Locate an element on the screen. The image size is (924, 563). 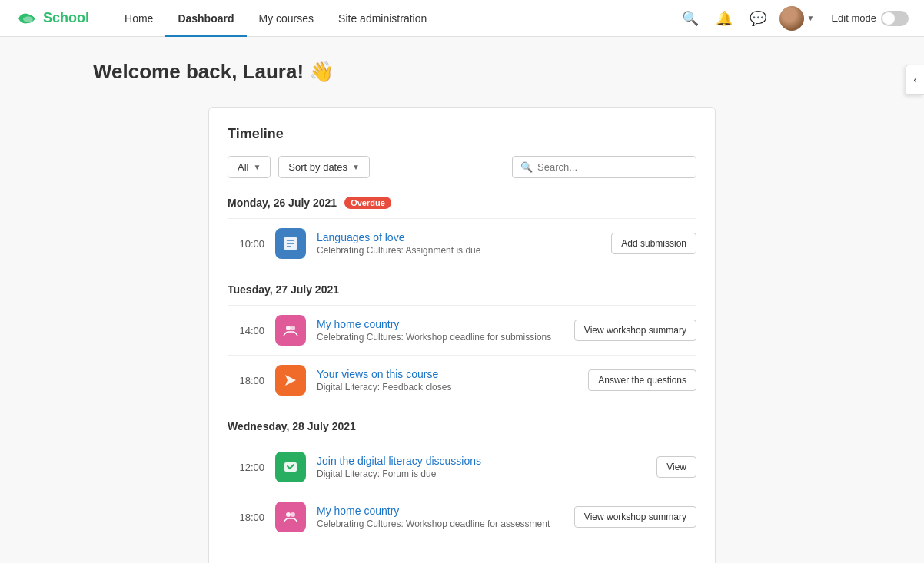
timeline-filters: All ▼ Sort by dates ▼ 🔍 is located at coordinates (462, 167).